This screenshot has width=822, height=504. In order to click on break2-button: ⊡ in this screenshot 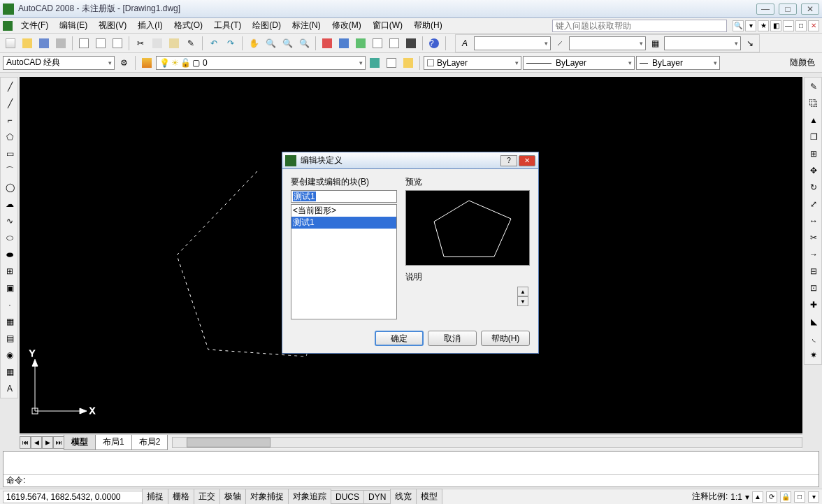, I will do `click(814, 288)`.